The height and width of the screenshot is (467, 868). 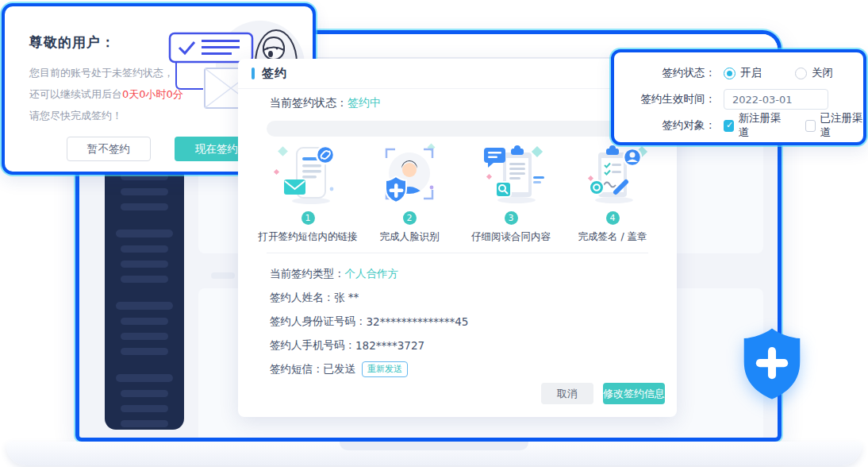 I want to click on sign-type-value: 个人合作方, so click(x=372, y=274).